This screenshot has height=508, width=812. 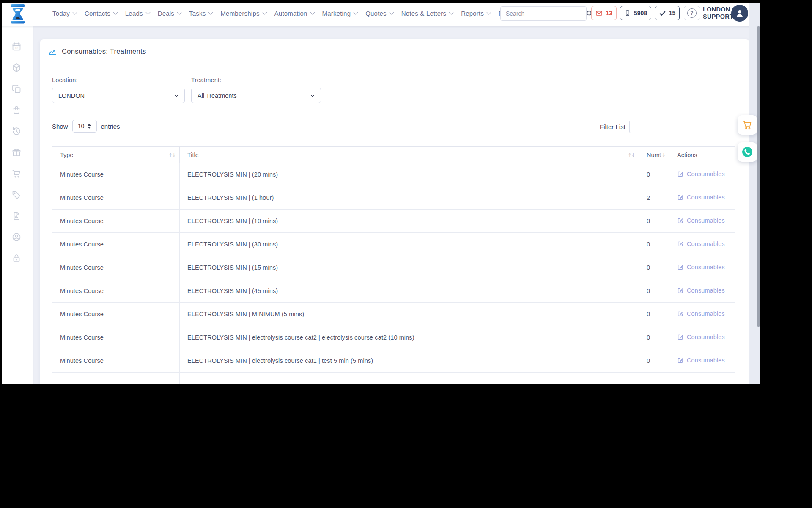 What do you see at coordinates (52, 51) in the screenshot?
I see `chart-line-icon` at bounding box center [52, 51].